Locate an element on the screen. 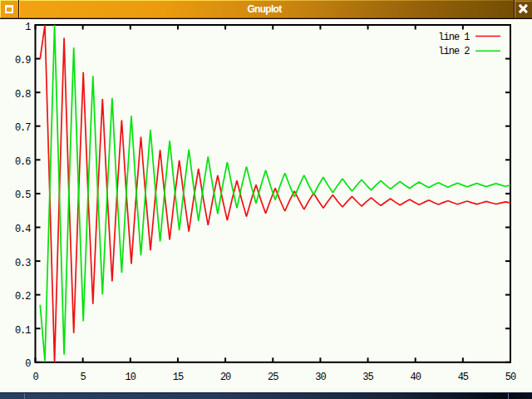  svg-text: 0.1 is located at coordinates (23, 331).